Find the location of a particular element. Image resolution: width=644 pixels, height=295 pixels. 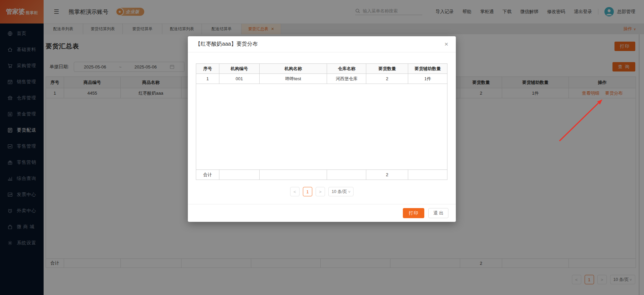

page-number-button: 1 is located at coordinates (308, 192).